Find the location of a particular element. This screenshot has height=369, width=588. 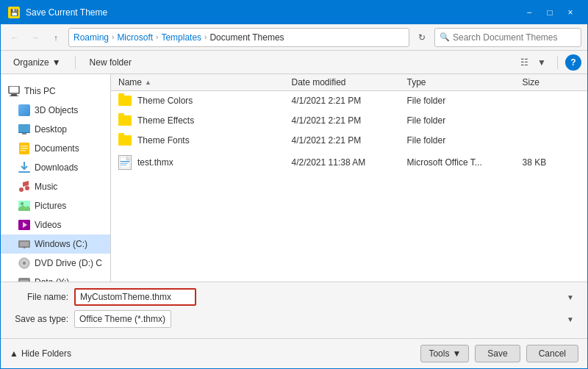

view-dropdown-button: ▼ is located at coordinates (542, 62).